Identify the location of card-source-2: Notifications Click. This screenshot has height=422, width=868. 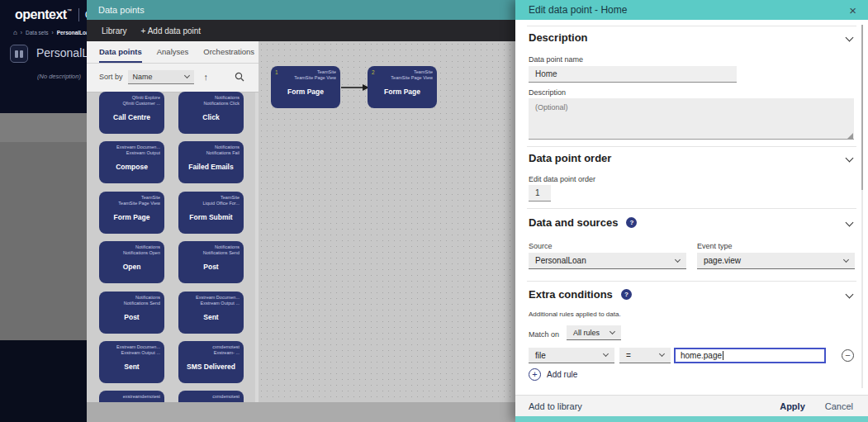
(211, 104).